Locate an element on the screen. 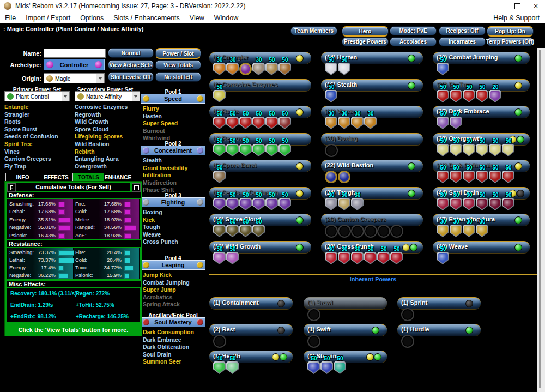 This screenshot has height=392, width=545. menu-item-options: Options is located at coordinates (92, 18).